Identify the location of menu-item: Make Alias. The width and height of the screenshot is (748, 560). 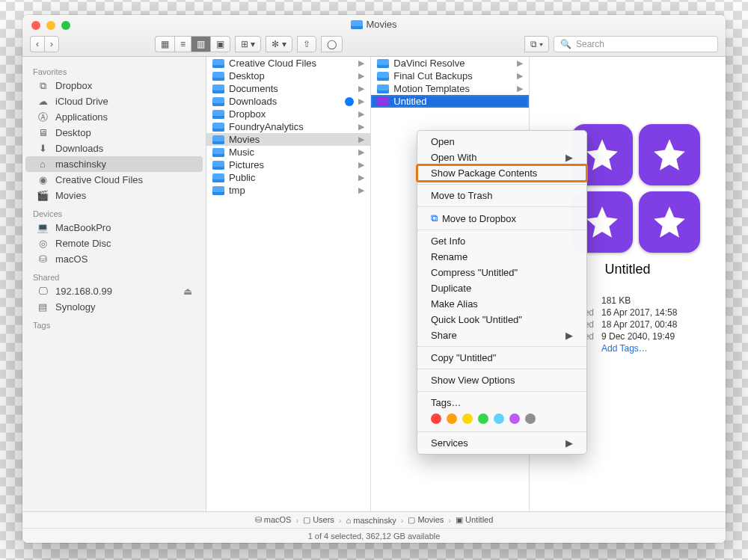
(502, 304).